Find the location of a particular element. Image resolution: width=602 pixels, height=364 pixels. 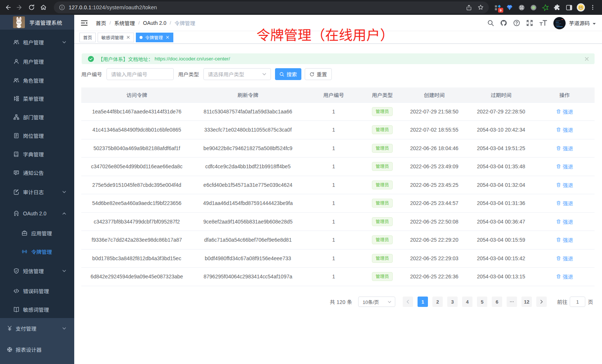

user-id-label: 用户编号 is located at coordinates (92, 74).